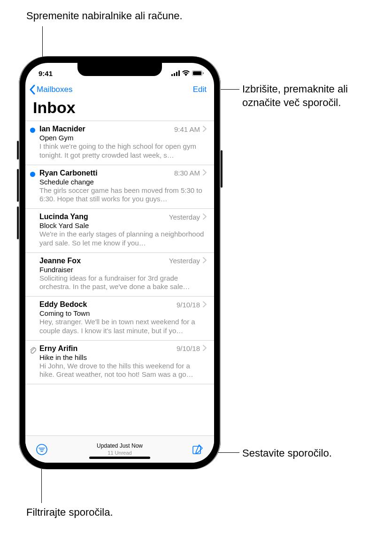 The width and height of the screenshot is (392, 534). Describe the element at coordinates (63, 305) in the screenshot. I see `sender-name: Eddy Bedock` at that location.